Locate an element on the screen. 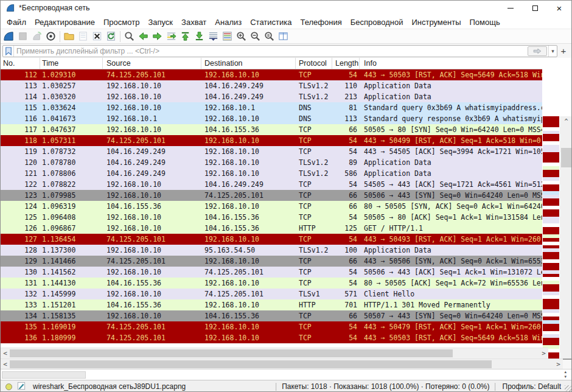  collapsed-pane-handle is located at coordinates (44, 375).